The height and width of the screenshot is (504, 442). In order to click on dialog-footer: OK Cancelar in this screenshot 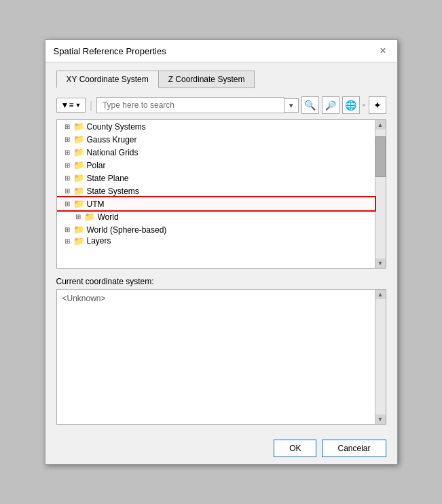, I will do `click(221, 448)`.